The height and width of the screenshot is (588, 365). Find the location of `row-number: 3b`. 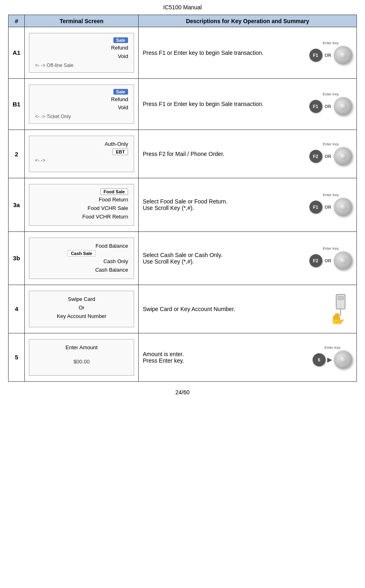

row-number: 3b is located at coordinates (17, 258).